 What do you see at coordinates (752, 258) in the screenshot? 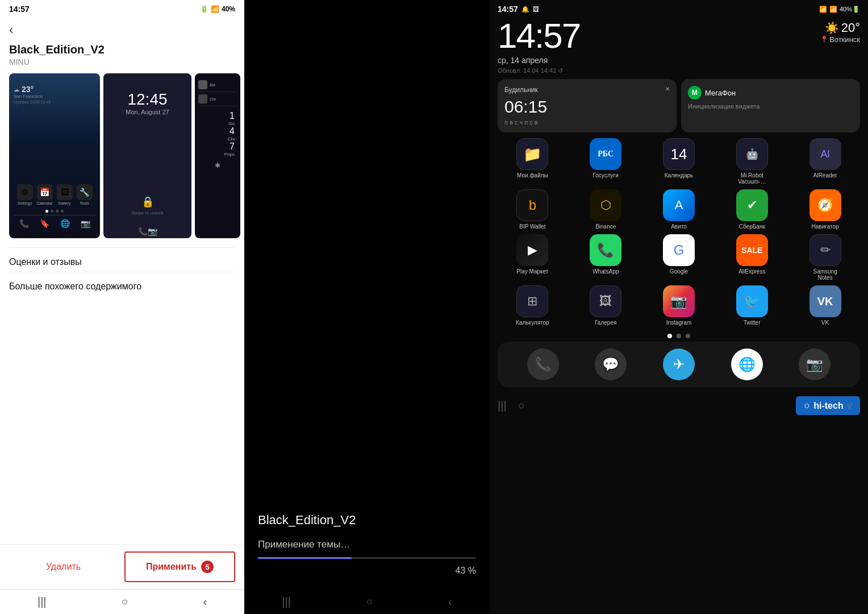
I see `app-ali: SALE AliExpress` at bounding box center [752, 258].